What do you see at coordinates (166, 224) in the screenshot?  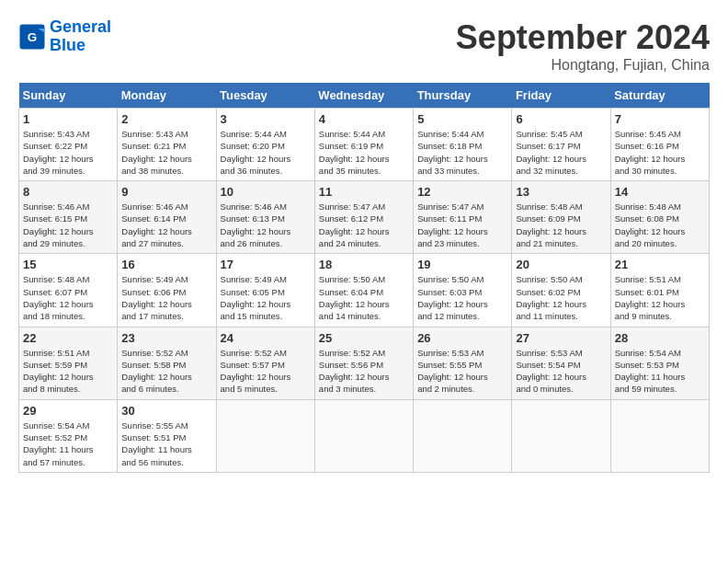 I see `day-info: Sunrise: 5:46 AMSunset: 6:14 PMDaylight:…` at bounding box center [166, 224].